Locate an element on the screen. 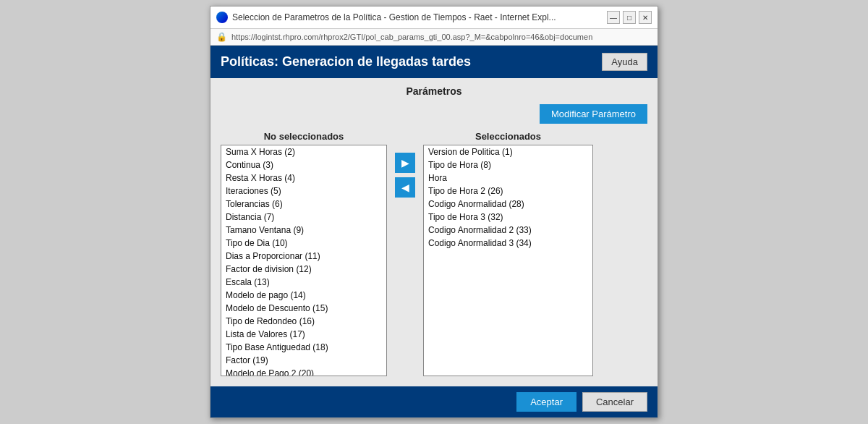 This screenshot has height=424, width=868. list-item: Tolerancias (6) is located at coordinates (304, 204).